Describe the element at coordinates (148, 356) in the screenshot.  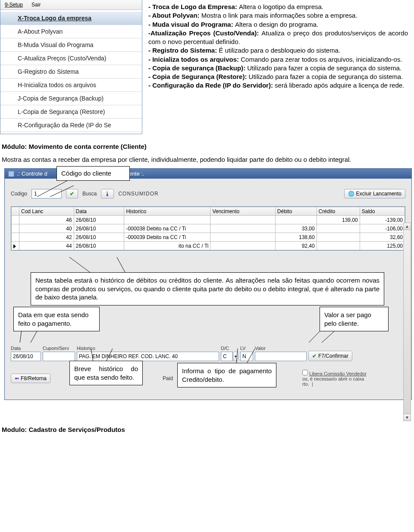
I see `historico-input` at that location.